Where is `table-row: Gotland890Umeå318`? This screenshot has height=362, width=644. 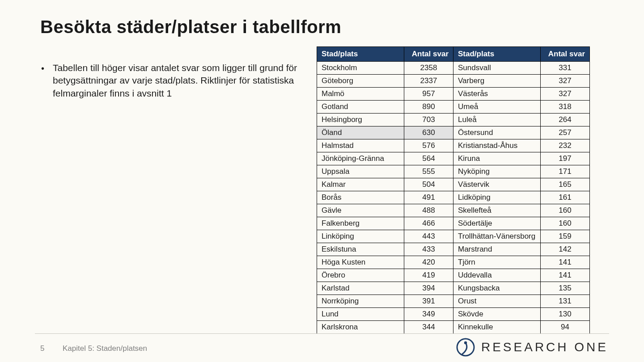
table-row: Gotland890Umeå318 is located at coordinates (453, 107).